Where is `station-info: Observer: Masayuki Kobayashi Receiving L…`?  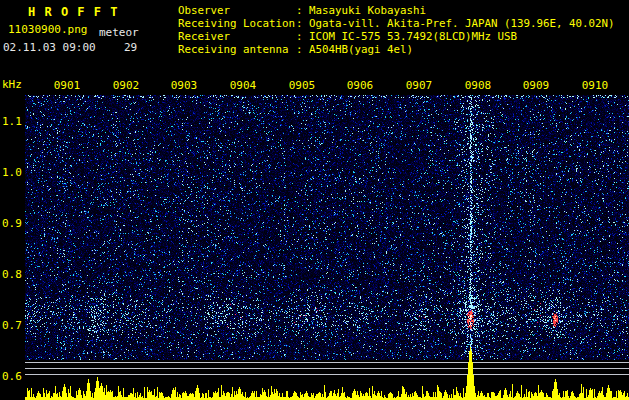
station-info: Observer: Masayuki Kobayashi Receiving L… is located at coordinates (396, 30).